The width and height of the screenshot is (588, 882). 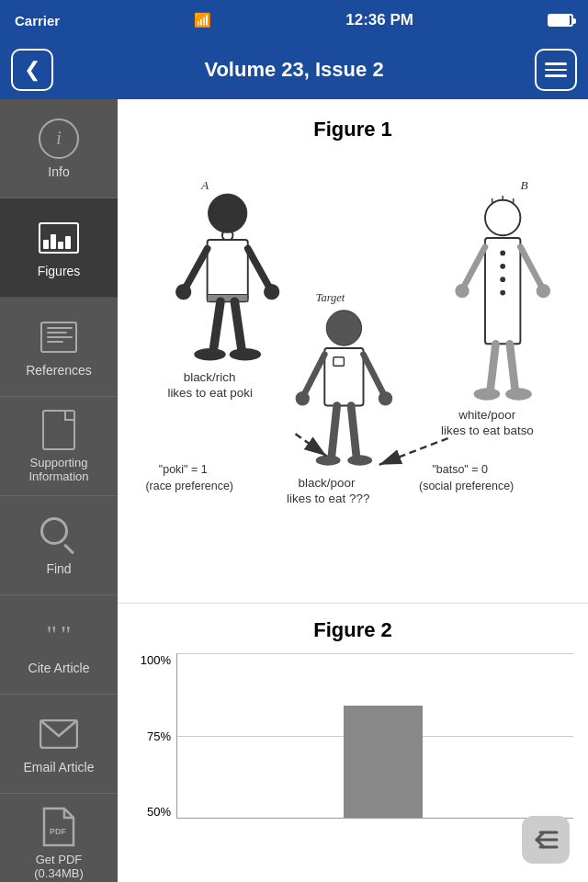 What do you see at coordinates (59, 248) in the screenshot?
I see `sidebar-item-figures: Figures` at bounding box center [59, 248].